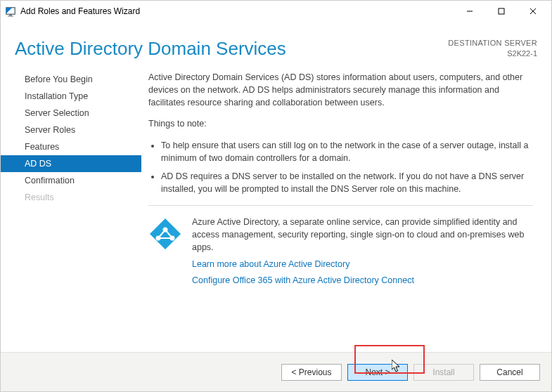 The height and width of the screenshot is (392, 552). Describe the element at coordinates (71, 113) in the screenshot. I see `sidebar-item-server-selection: Server Selection` at that location.